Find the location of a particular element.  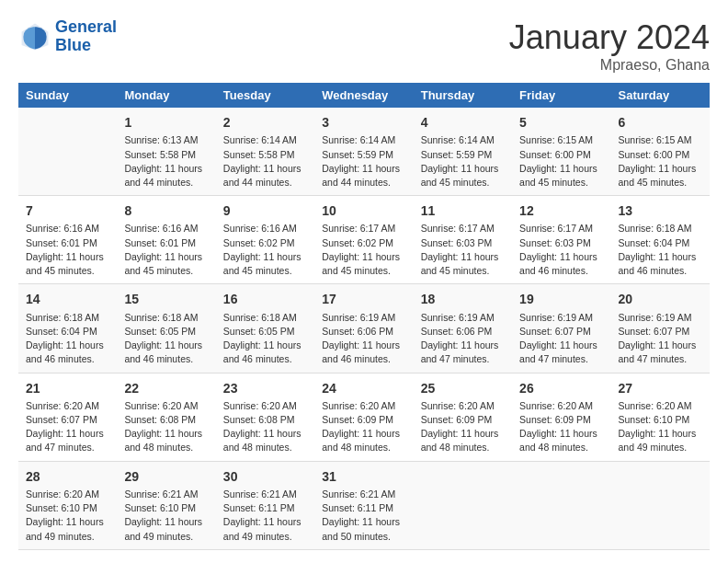

calendar-cell: 14Sunrise: 6:18 AM Sunset: 6:04 PM Dayli… is located at coordinates (68, 328).